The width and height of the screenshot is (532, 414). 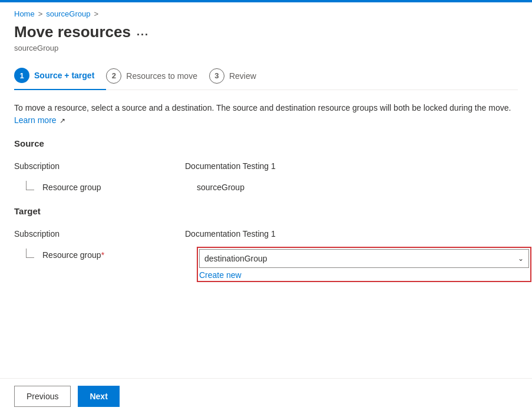 I want to click on learn-more-link: Learn more, so click(x=35, y=120).